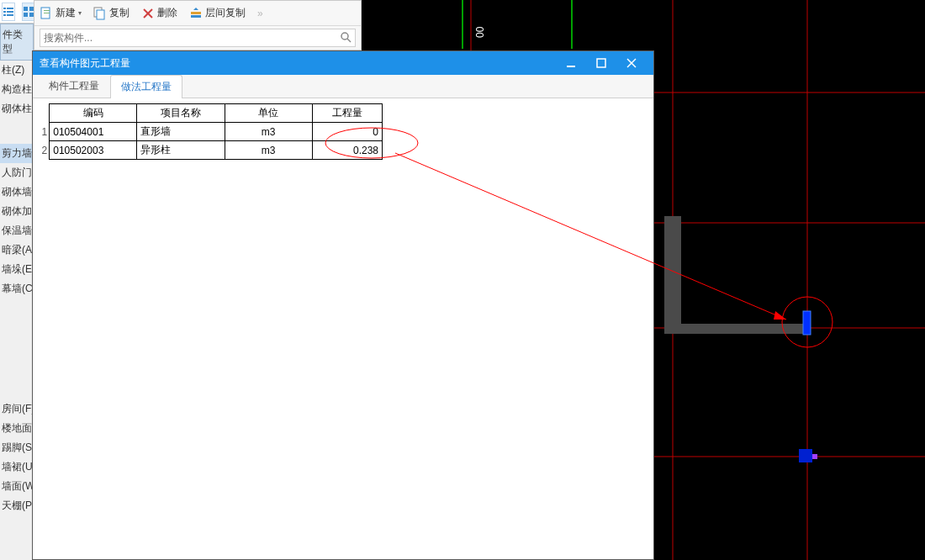  Describe the element at coordinates (17, 109) in the screenshot. I see `sidebar-item: 砌体柱` at that location.